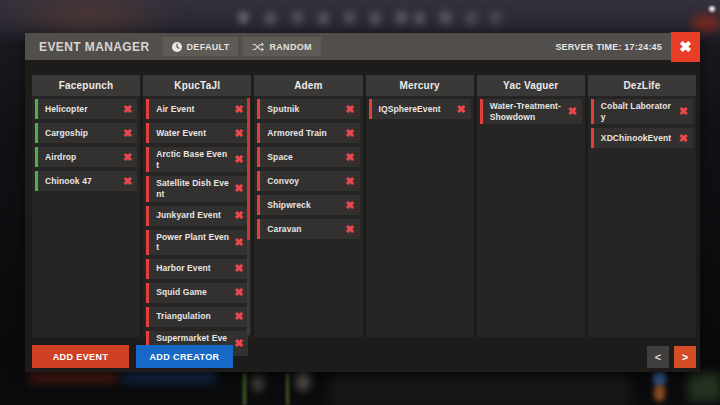 The width and height of the screenshot is (720, 405). Describe the element at coordinates (248, 169) in the screenshot. I see `scrollbar-thumb` at that location.